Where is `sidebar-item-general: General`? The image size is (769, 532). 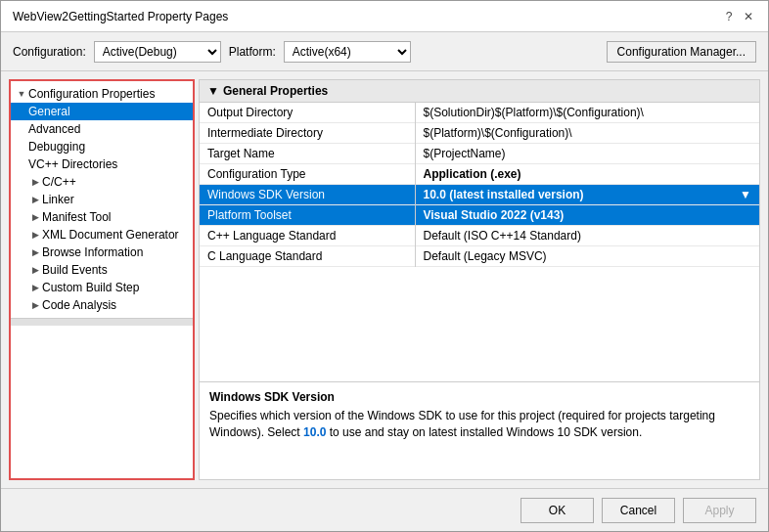 sidebar-item-general: General is located at coordinates (102, 111).